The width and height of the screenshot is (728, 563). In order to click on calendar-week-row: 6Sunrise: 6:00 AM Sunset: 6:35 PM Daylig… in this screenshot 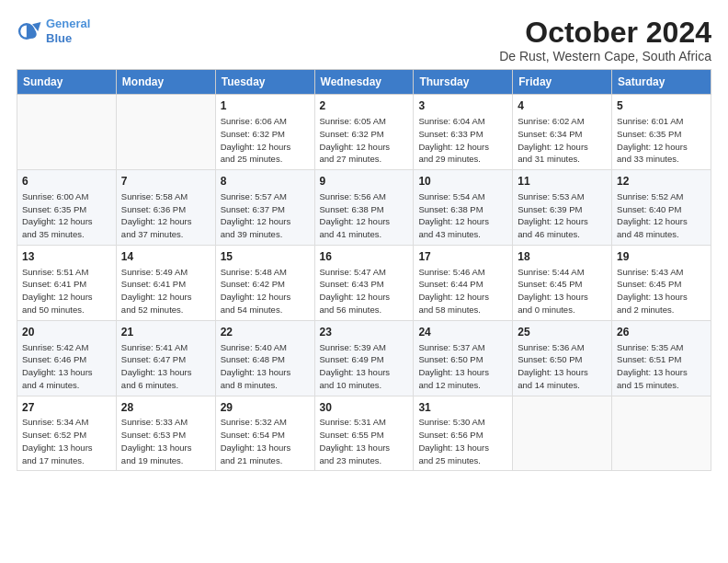, I will do `click(364, 208)`.